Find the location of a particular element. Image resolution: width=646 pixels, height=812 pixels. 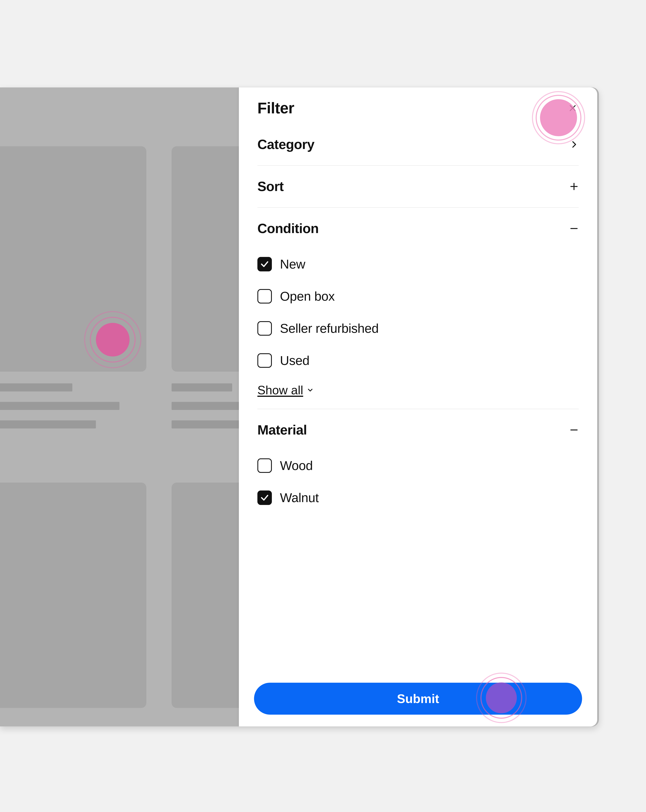

section-sort: Sort is located at coordinates (418, 187).